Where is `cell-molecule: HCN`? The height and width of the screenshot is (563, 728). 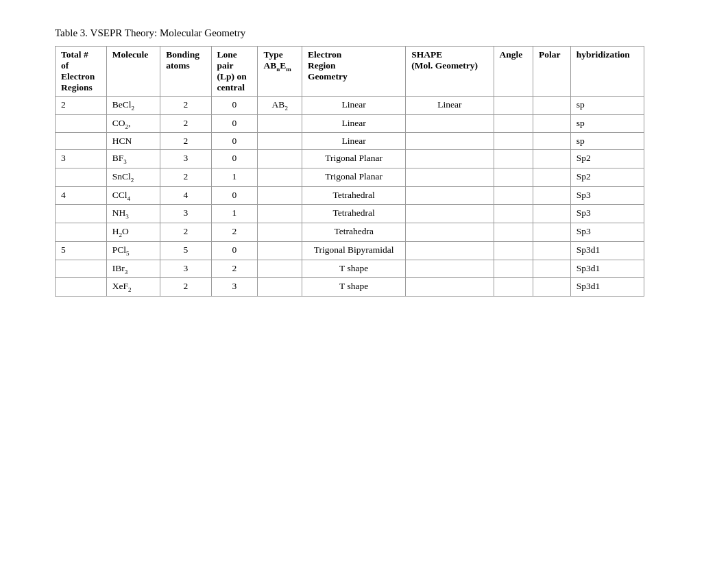
cell-molecule: HCN is located at coordinates (133, 141).